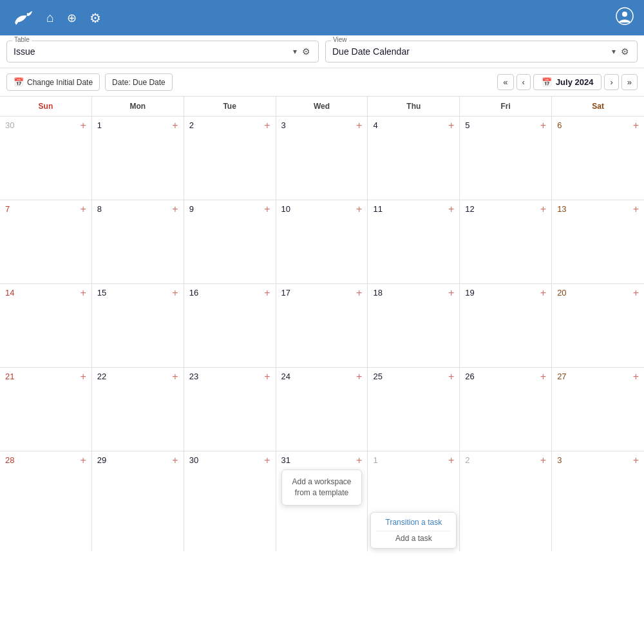 This screenshot has height=644, width=644. Describe the element at coordinates (307, 52) in the screenshot. I see `table-gear-button: ⚙` at that location.